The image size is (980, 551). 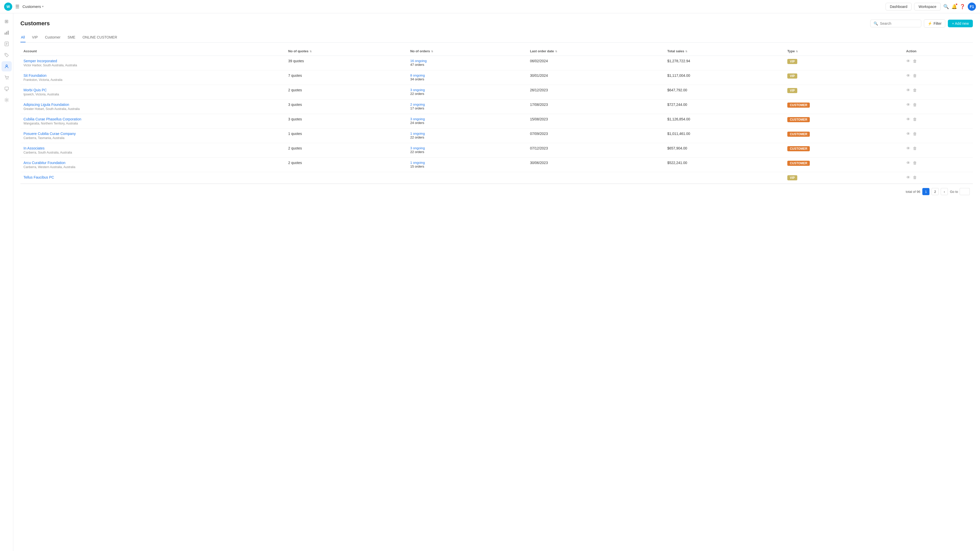 What do you see at coordinates (946, 7) in the screenshot?
I see `search-icon: 🔍` at bounding box center [946, 7].